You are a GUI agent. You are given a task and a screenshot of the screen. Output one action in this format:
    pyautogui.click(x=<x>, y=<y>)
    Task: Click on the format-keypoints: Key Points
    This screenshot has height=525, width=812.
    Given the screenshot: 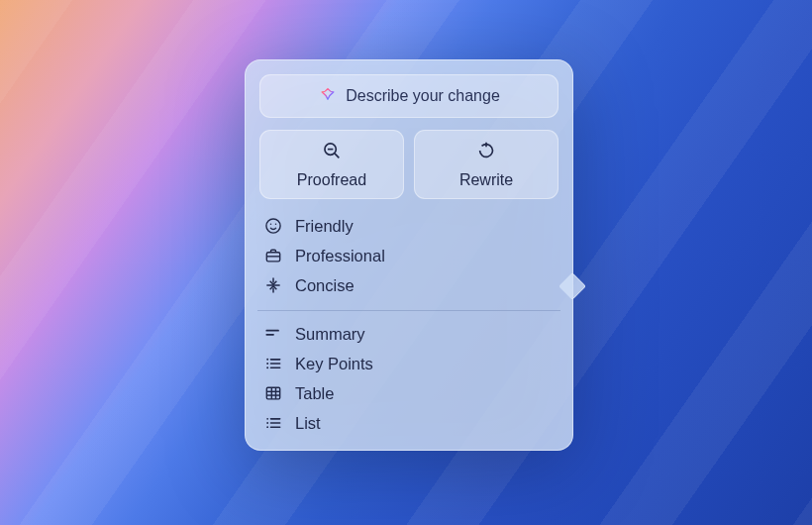 What is the action you would take?
    pyautogui.click(x=409, y=364)
    